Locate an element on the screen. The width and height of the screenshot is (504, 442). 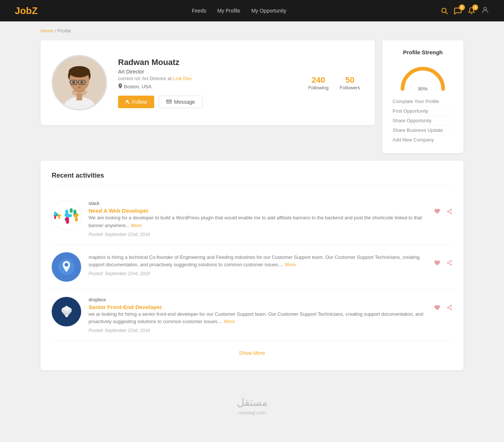
strength-title: Profile Strengh is located at coordinates (423, 52).